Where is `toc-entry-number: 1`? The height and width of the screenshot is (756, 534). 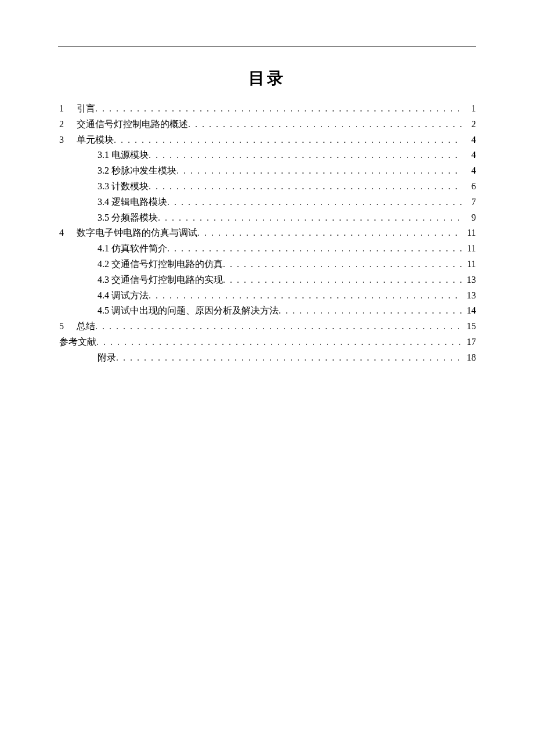 toc-entry-number: 1 is located at coordinates (67, 109).